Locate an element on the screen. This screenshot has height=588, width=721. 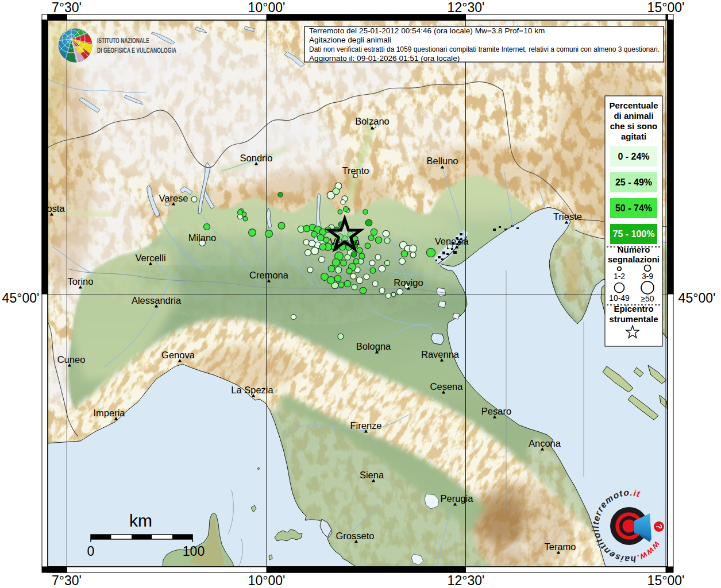
svg-text: Vercelli is located at coordinates (151, 258).